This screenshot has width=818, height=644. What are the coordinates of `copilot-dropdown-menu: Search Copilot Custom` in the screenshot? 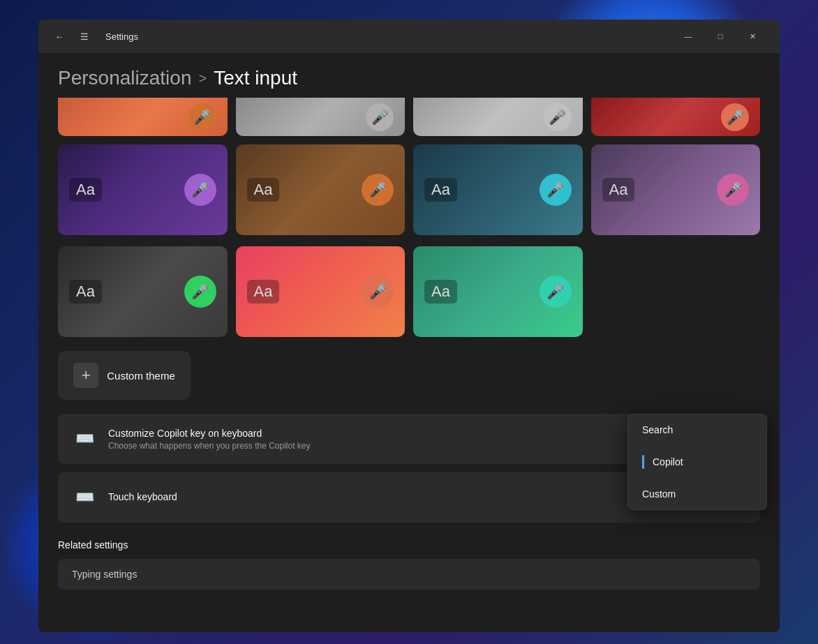 It's located at (697, 462).